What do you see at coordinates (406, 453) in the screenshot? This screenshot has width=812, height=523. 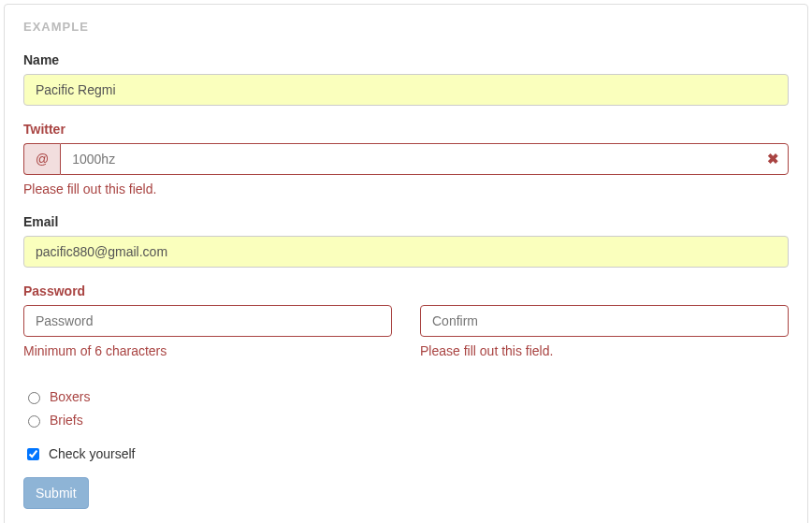 I see `check-group: Check yourself` at bounding box center [406, 453].